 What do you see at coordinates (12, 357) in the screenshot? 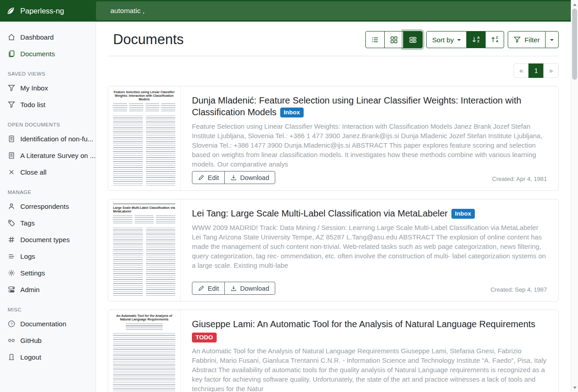
I see `door-icon` at bounding box center [12, 357].